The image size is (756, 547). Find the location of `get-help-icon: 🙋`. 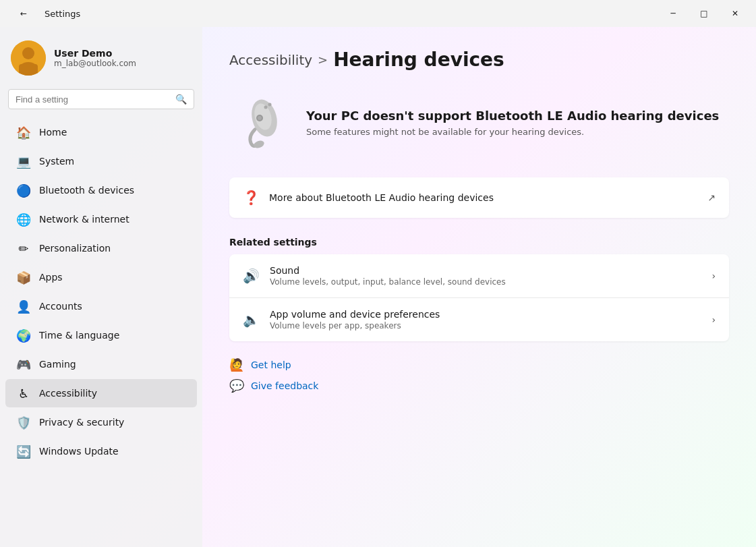

get-help-icon: 🙋 is located at coordinates (237, 364).